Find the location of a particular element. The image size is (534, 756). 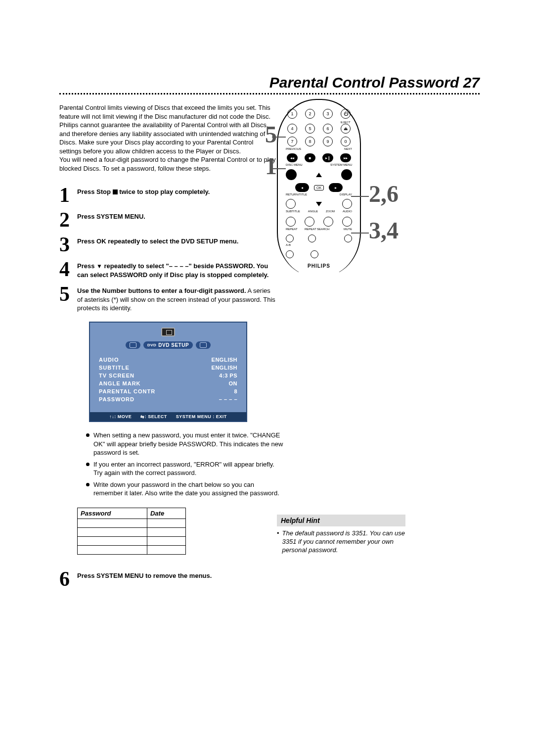

dvd-setup-prefix: DVD is located at coordinates (152, 345).